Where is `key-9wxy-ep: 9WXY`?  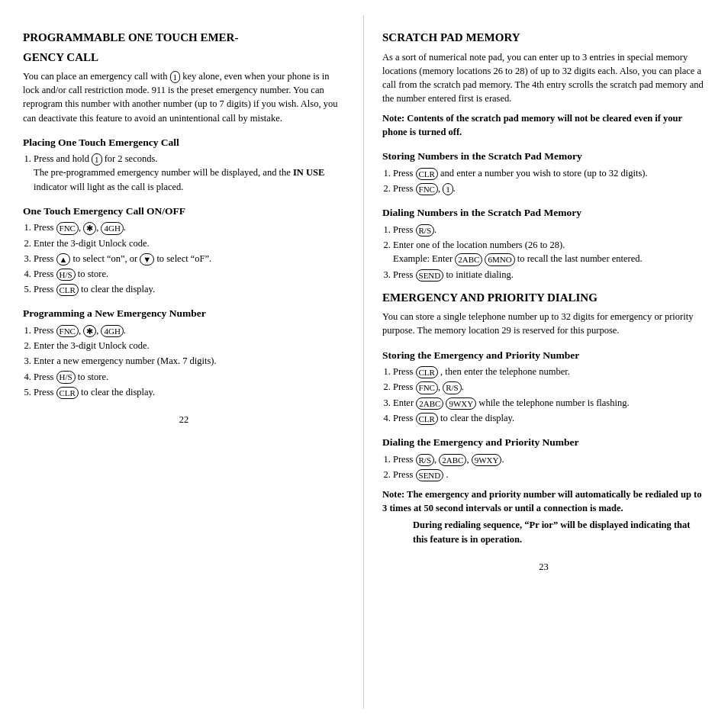 key-9wxy-ep: 9WXY is located at coordinates (461, 404).